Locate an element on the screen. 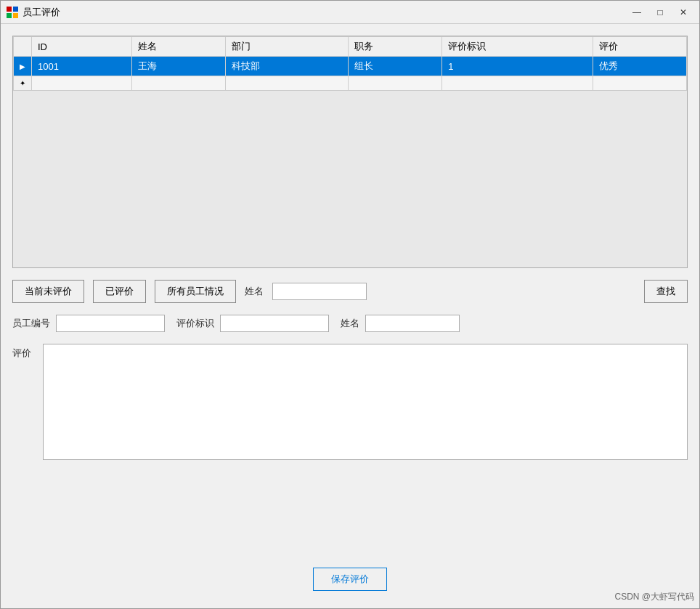 The width and height of the screenshot is (700, 609). table-header-row: ID 姓名 部门 职务 评价标识 评价 is located at coordinates (350, 47).